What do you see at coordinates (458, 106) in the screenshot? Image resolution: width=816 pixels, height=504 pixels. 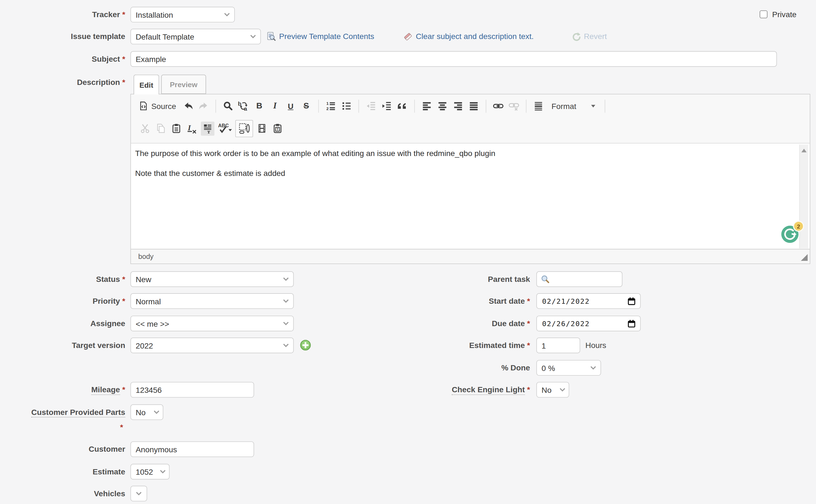 I see `align-right-button` at bounding box center [458, 106].